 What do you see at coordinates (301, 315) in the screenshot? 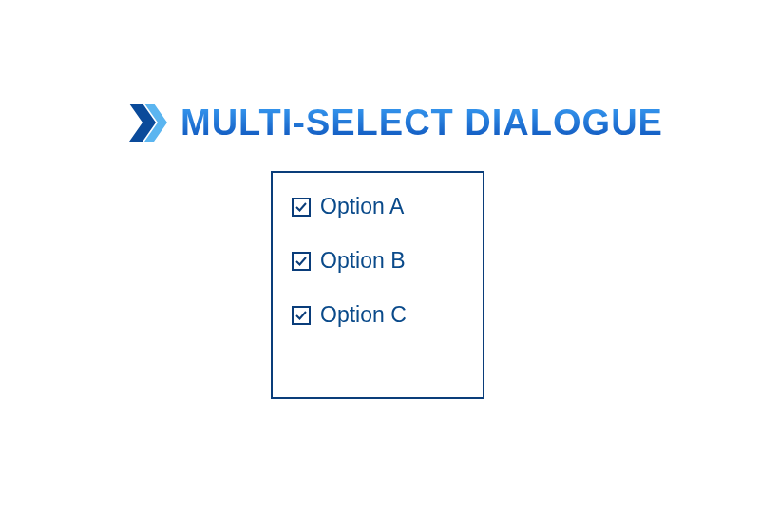
I see `checkbox-c` at bounding box center [301, 315].